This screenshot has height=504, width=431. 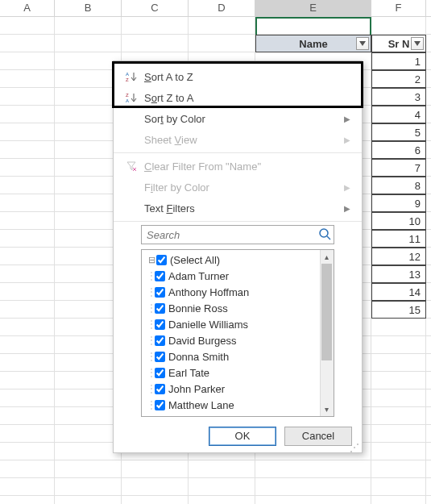 I want to click on checklist-item: ⋮Bonnie Ross, so click(x=240, y=308).